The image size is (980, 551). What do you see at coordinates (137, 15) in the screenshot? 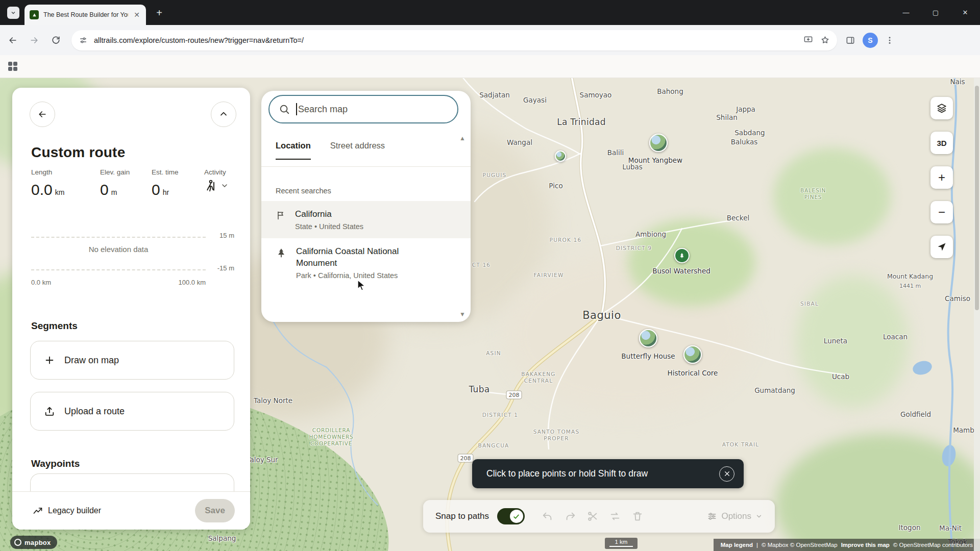
I see `tab-close-icon: ✕` at bounding box center [137, 15].